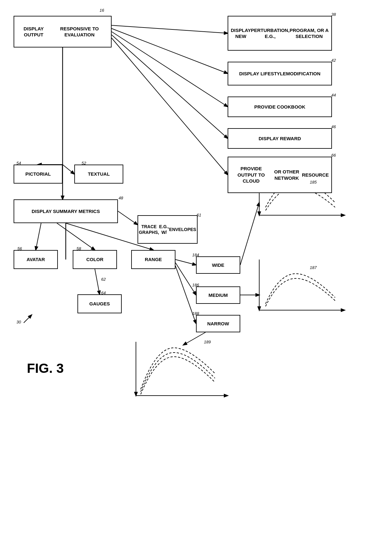  What do you see at coordinates (20, 249) in the screenshot?
I see `label-56: 56` at bounding box center [20, 249].